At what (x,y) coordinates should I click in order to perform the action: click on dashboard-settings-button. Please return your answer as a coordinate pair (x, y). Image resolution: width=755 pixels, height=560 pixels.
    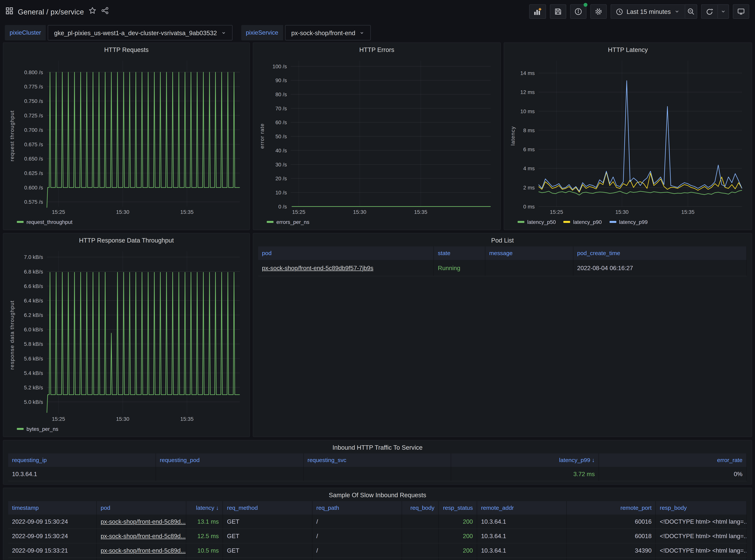
    Looking at the image, I should click on (599, 12).